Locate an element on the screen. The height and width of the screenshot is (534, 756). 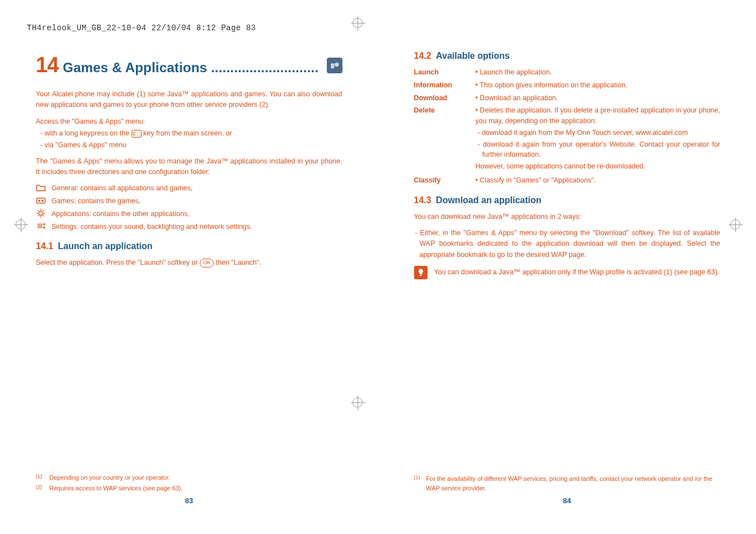
option-launch-key: Launch is located at coordinates (440, 73).